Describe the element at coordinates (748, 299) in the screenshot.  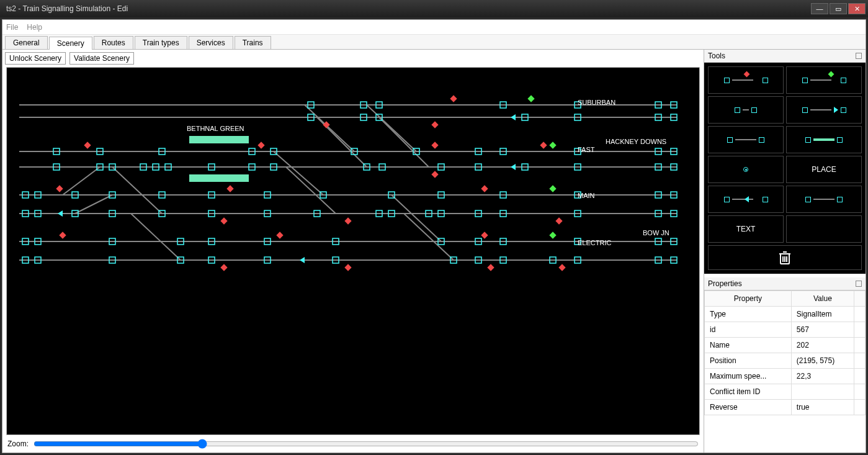
I see `properties-col-property: Property` at that location.